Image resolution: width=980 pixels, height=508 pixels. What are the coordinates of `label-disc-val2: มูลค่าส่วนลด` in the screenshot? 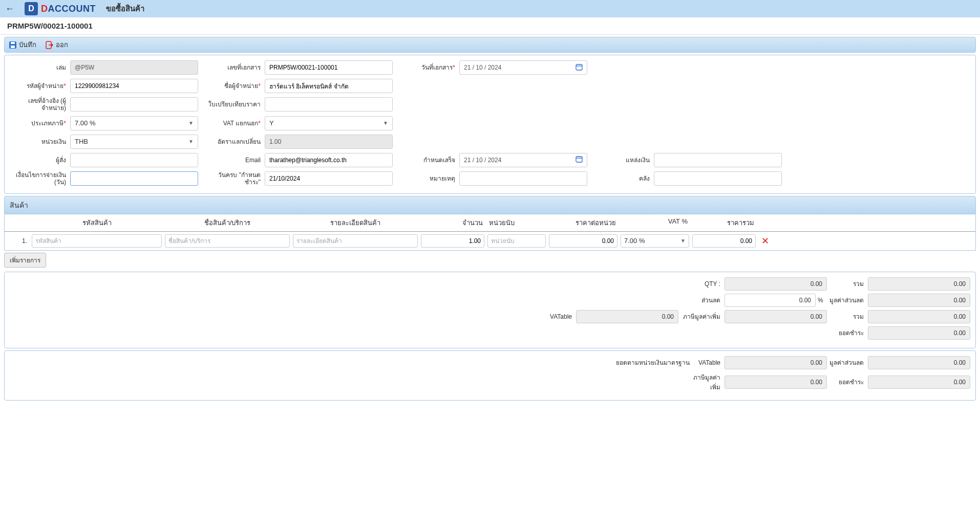 It's located at (847, 362).